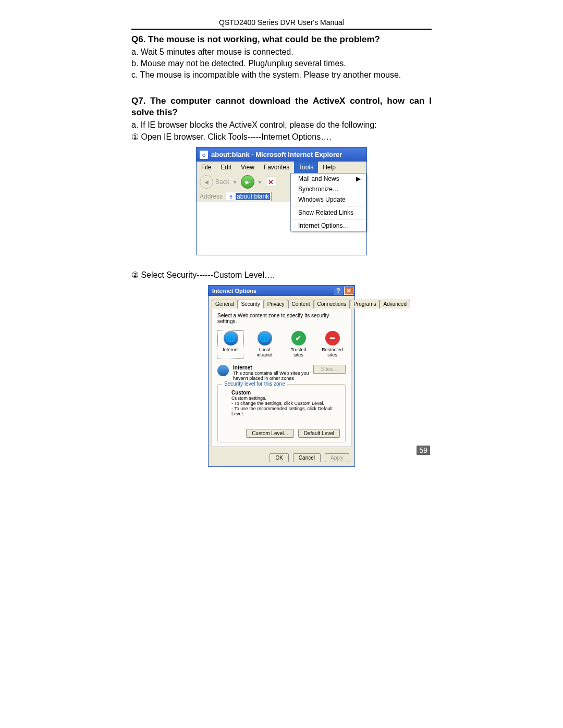  Describe the element at coordinates (286, 411) in the screenshot. I see `custom-line3: - To use the recommended settings, click…` at that location.